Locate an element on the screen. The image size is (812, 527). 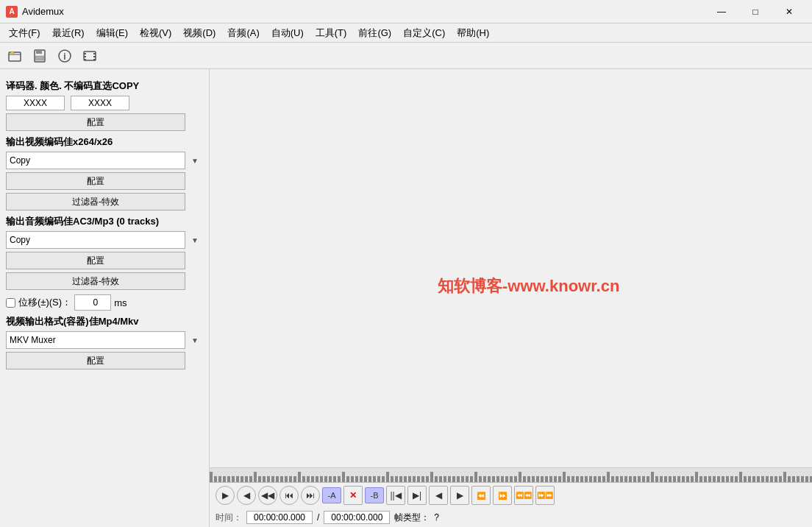
audio-filter-button: 过滤器-特效 is located at coordinates (96, 281).